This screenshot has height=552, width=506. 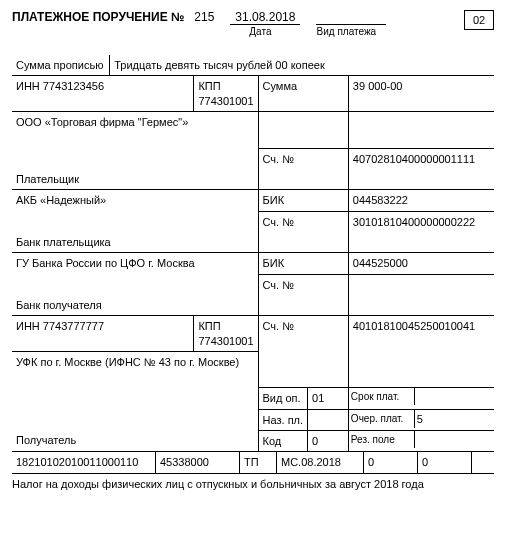 I want to click on payer-inn: ИНН 7743123456, so click(x=103, y=94).